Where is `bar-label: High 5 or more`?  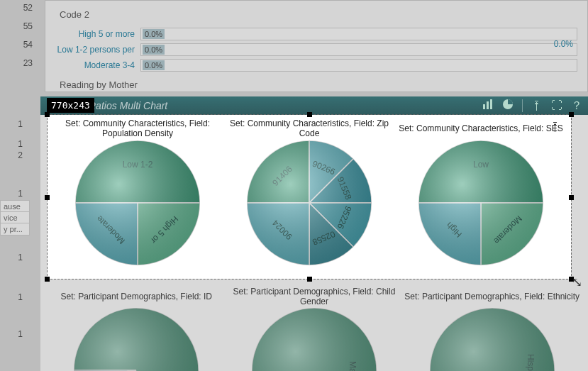
bar-label: High 5 or more is located at coordinates (98, 34).